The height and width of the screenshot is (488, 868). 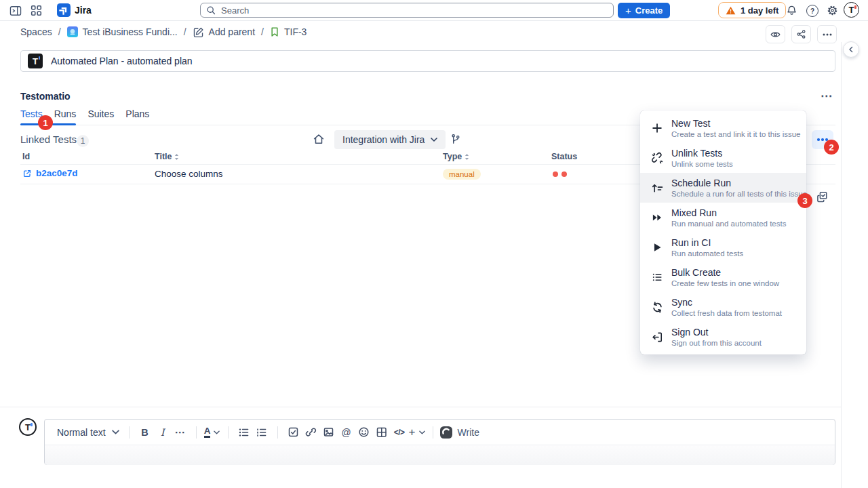 I want to click on user-avatar: T, so click(x=852, y=9).